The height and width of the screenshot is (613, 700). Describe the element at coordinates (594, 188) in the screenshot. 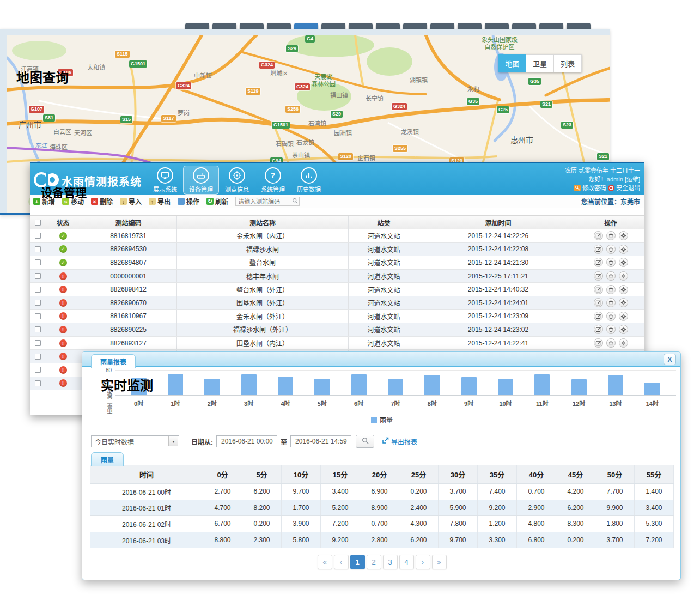

I see `change-password-link: 修改密码` at that location.